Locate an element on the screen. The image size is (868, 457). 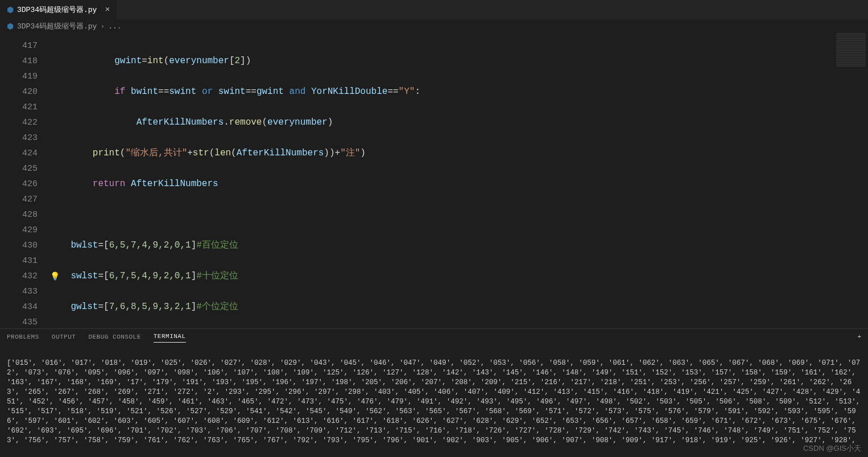
panel-tab-bar: PROBLEMS OUTPUT DEBUG CONSOLE TERMINAL + is located at coordinates (434, 336).